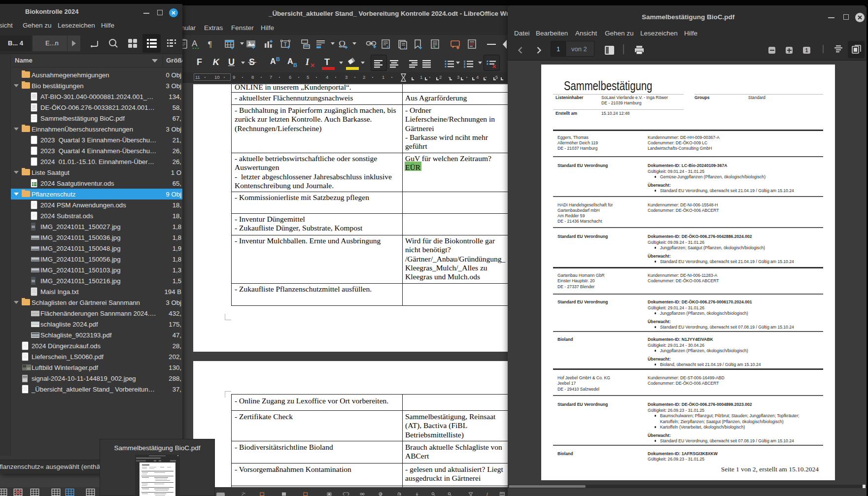 This screenshot has height=496, width=868. I want to click on svg-text: i, so click(405, 48).